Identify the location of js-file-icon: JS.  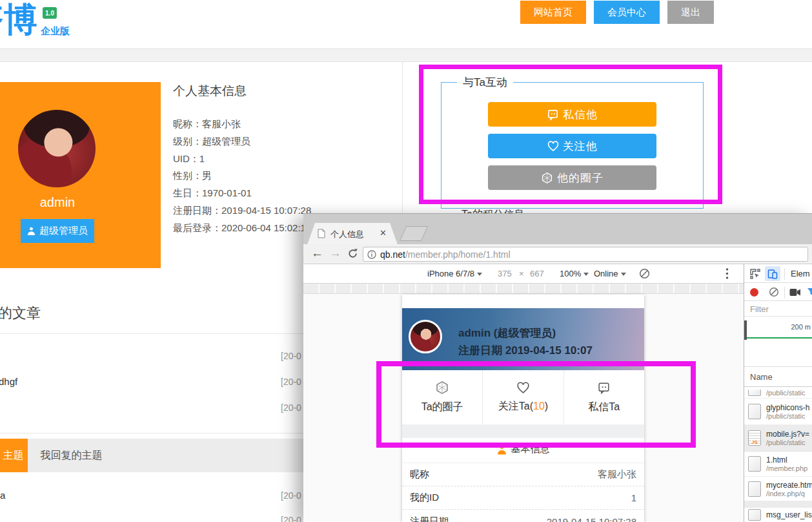
(755, 438).